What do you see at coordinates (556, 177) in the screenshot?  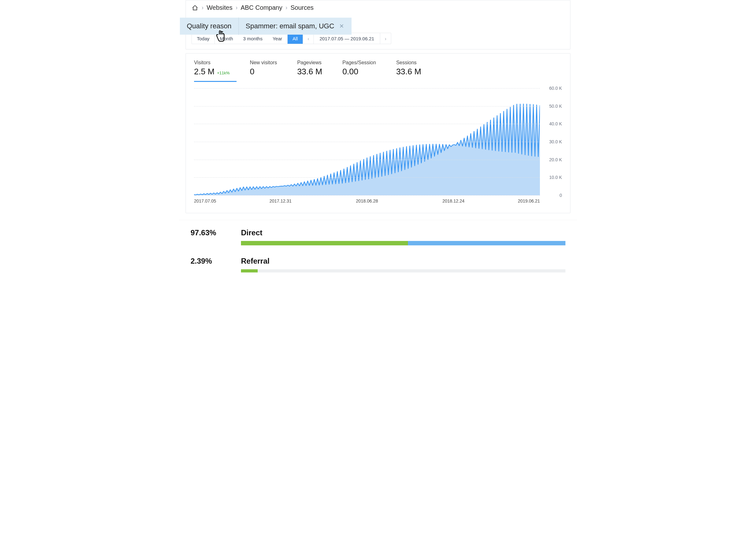 I see `chart-y-tick: 10.0 K` at bounding box center [556, 177].